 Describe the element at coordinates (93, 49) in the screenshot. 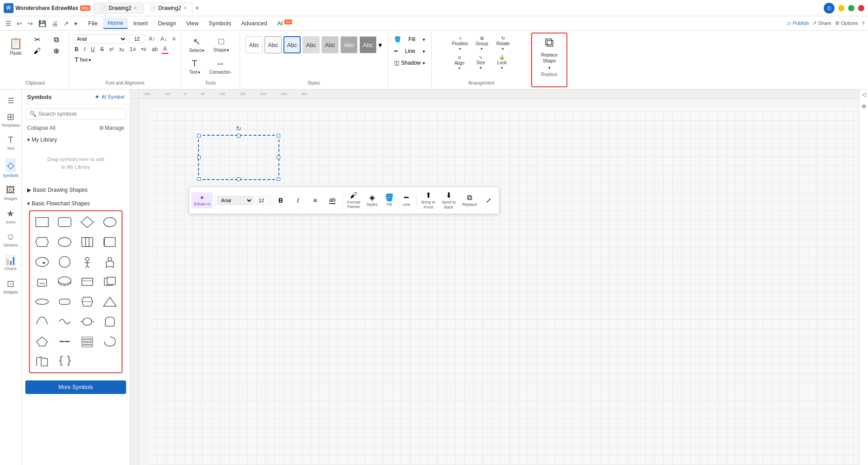

I see `underline-btn: U` at that location.